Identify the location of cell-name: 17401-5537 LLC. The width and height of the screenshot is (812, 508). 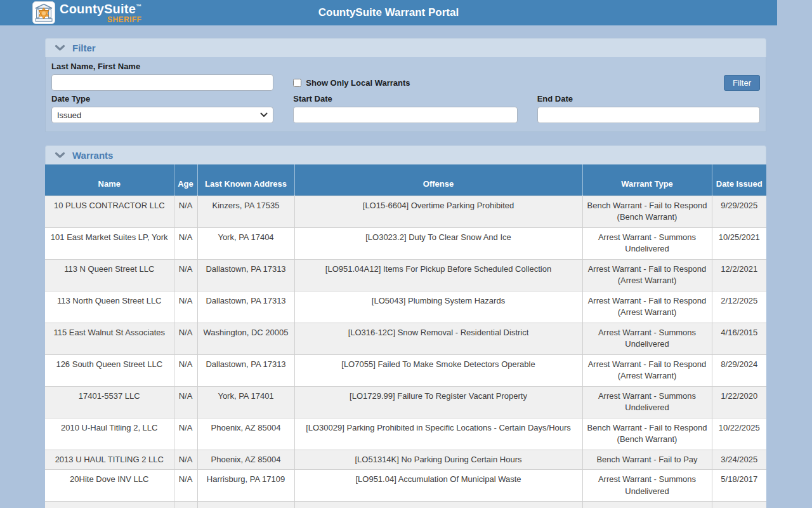
(109, 402).